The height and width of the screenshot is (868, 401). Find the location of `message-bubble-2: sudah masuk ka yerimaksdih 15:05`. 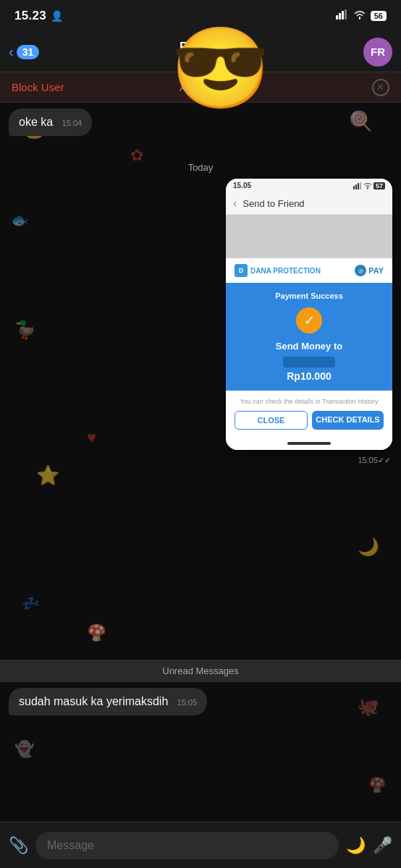

message-bubble-2: sudah masuk ka yerimaksdih 15:05 is located at coordinates (108, 702).